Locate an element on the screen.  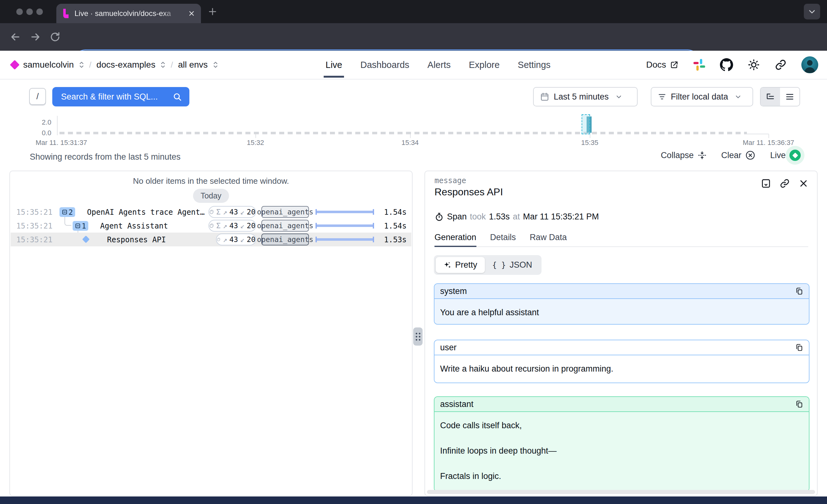
tab-details: Details is located at coordinates (503, 240).